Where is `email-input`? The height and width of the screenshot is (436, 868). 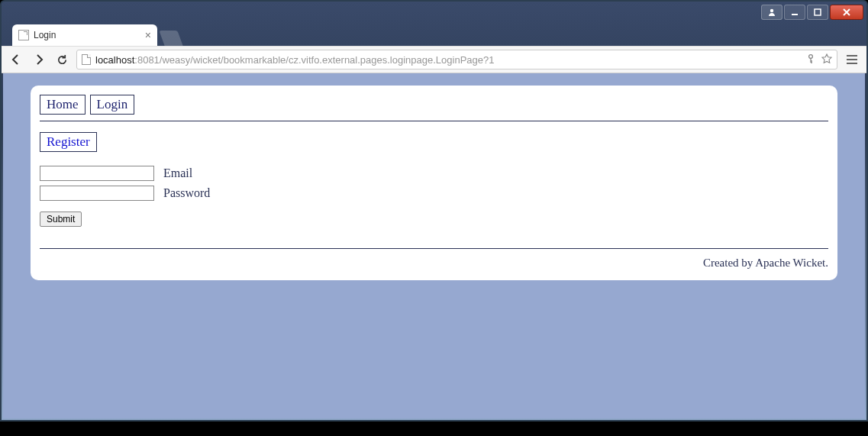 email-input is located at coordinates (97, 173).